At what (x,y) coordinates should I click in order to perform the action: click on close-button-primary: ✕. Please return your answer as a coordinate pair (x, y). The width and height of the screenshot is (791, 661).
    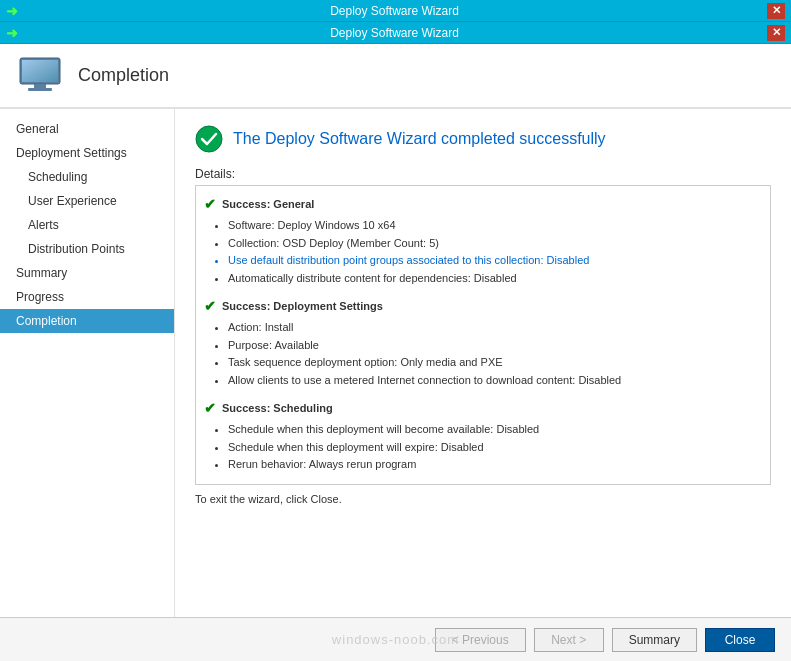
    Looking at the image, I should click on (776, 11).